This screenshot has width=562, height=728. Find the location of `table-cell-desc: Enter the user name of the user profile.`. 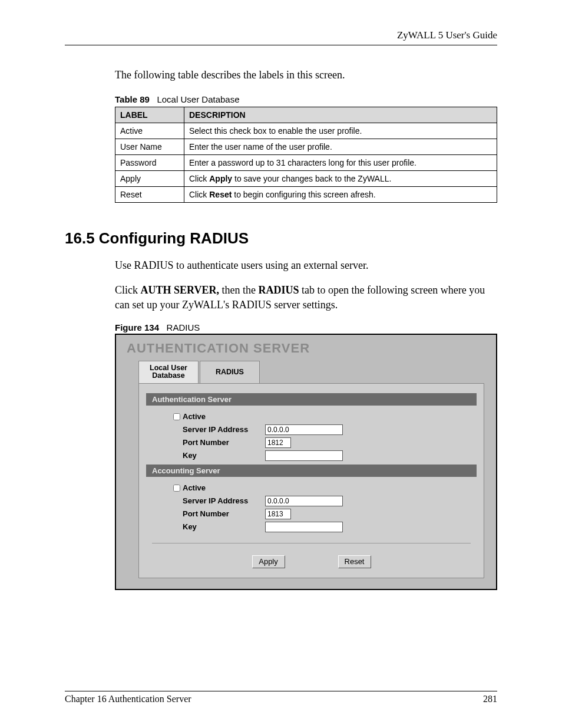

table-cell-desc: Enter the user name of the user profile. is located at coordinates (340, 147).